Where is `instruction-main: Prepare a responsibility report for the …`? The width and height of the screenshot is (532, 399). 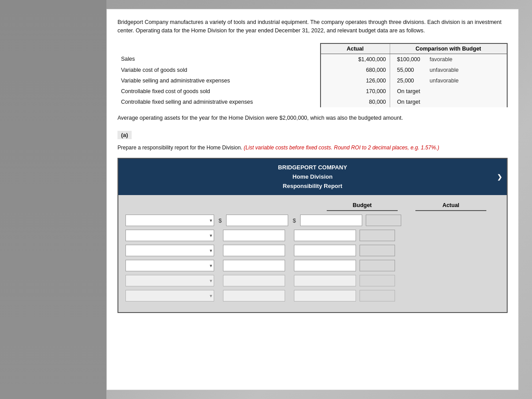 instruction-main: Prepare a responsibility report for the … is located at coordinates (180, 148).